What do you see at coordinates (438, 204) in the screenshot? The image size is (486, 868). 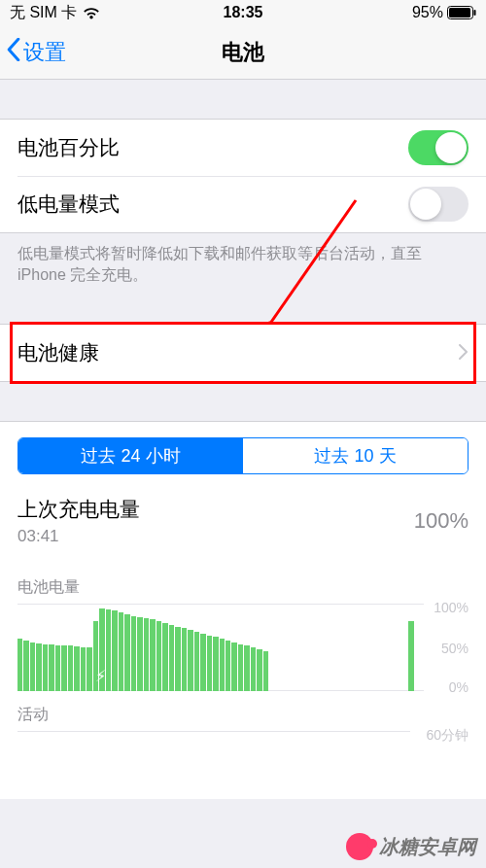 I see `switch-low-power-mode` at bounding box center [438, 204].